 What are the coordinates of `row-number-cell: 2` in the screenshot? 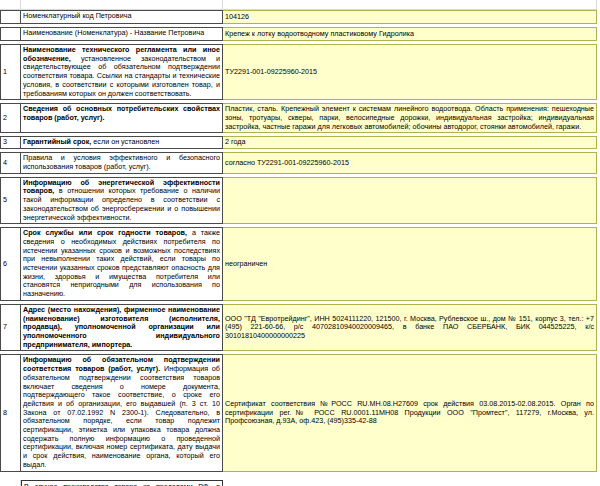 It's located at (10, 118).